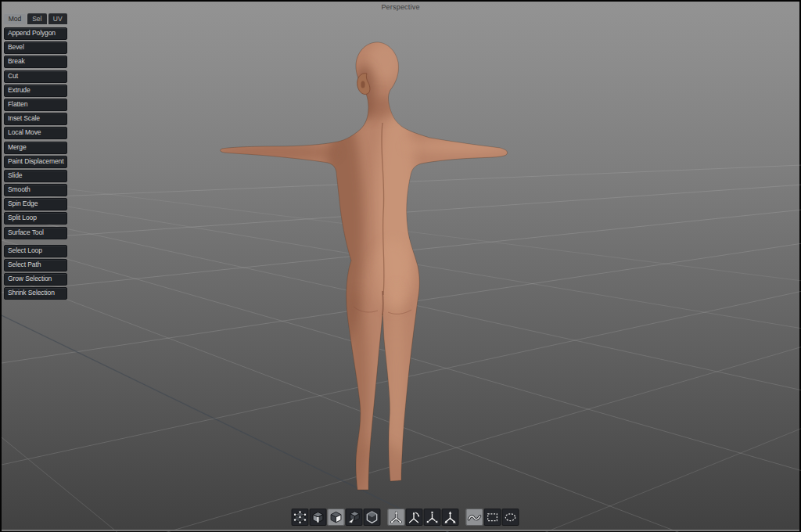 This screenshot has width=801, height=532. Describe the element at coordinates (372, 517) in the screenshot. I see `materials-mode-button` at that location.